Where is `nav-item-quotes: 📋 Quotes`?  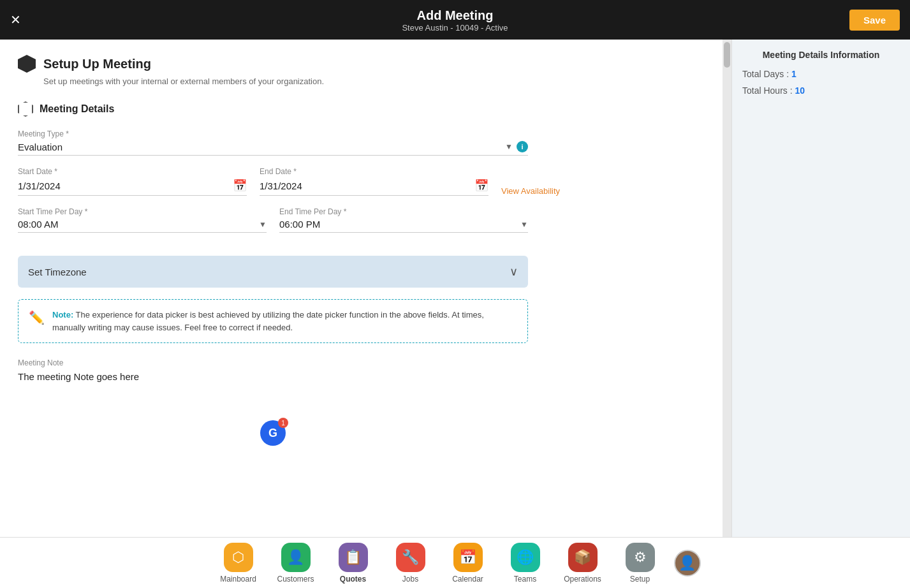
nav-item-quotes: 📋 Quotes is located at coordinates (353, 563).